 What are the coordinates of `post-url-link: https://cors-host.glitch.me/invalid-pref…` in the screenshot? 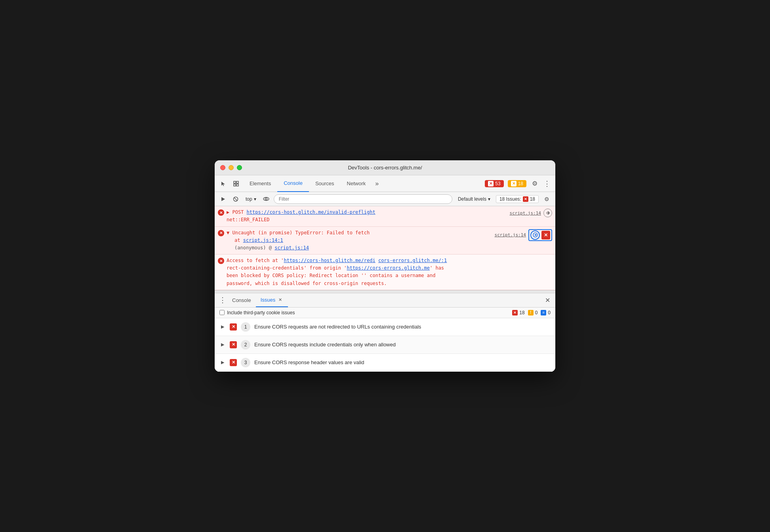 It's located at (311, 212).